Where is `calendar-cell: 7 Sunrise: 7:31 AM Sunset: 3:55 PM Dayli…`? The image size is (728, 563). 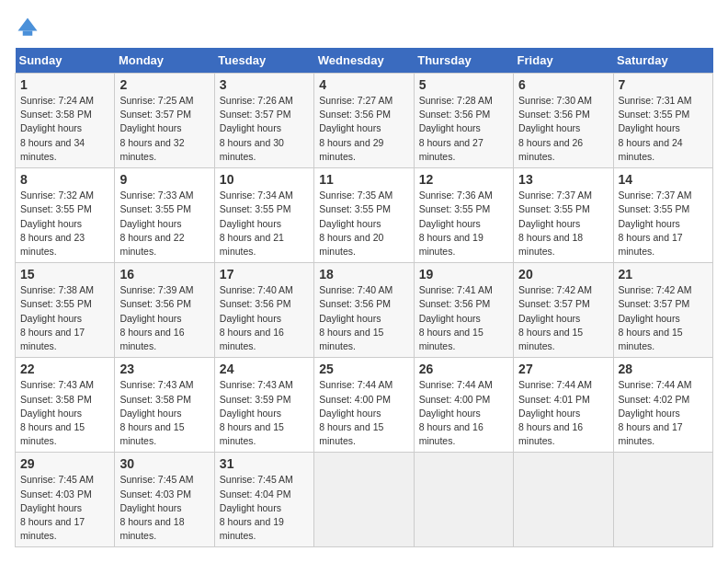
calendar-cell: 7 Sunrise: 7:31 AM Sunset: 3:55 PM Dayli… is located at coordinates (663, 121).